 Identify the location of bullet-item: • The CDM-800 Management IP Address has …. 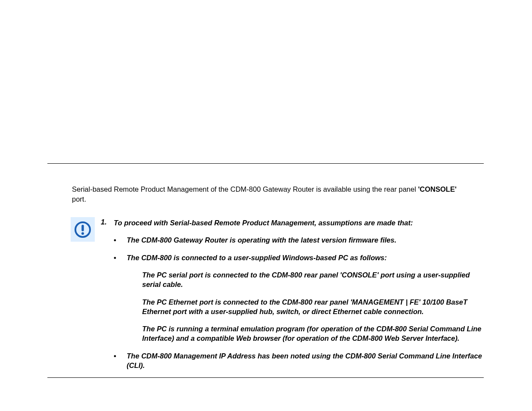
(299, 361).